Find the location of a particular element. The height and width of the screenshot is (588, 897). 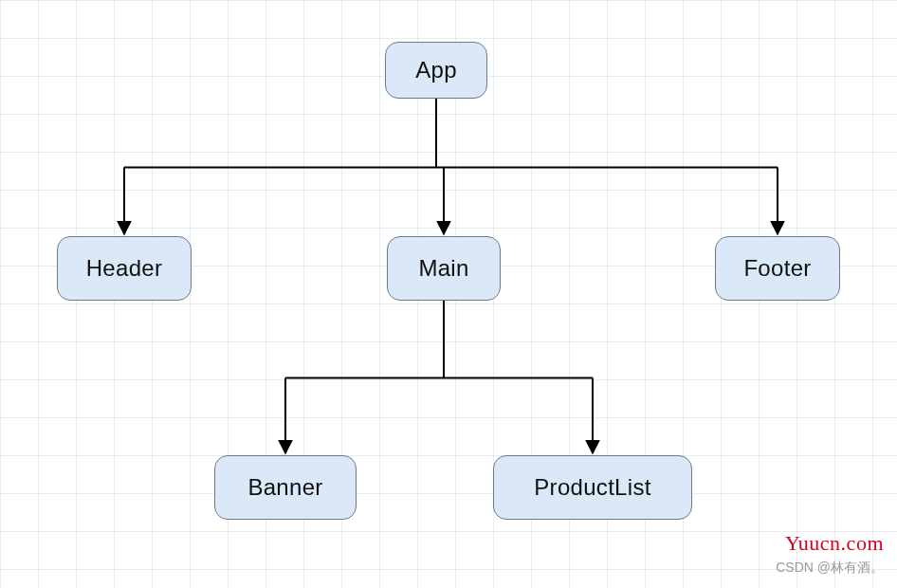

node-banner: Banner is located at coordinates (285, 487).